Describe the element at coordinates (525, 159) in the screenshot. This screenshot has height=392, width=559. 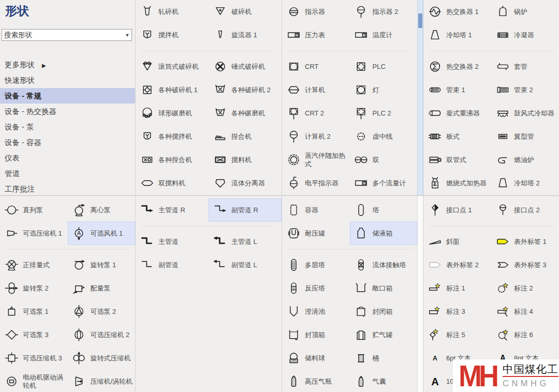
I see `shape-item-heat-13: 燃油炉` at that location.